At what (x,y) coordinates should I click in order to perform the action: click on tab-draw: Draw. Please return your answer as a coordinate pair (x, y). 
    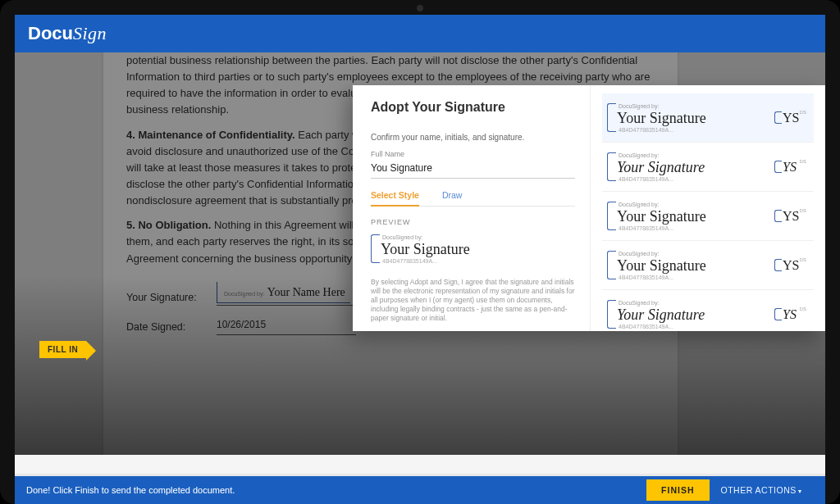
    Looking at the image, I should click on (453, 198).